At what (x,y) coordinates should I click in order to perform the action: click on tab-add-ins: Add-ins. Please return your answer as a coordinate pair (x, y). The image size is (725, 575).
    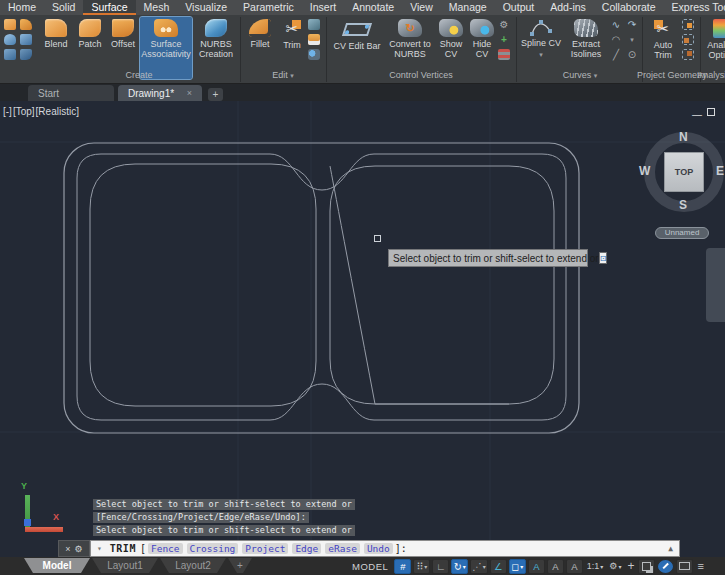
    Looking at the image, I should click on (568, 8).